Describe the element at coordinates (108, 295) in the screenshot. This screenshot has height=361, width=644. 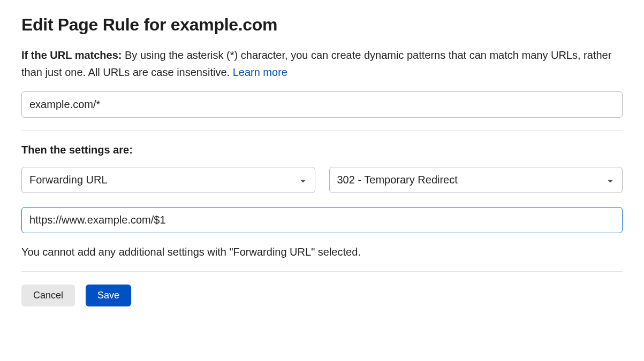
I see `save-button: Save` at that location.